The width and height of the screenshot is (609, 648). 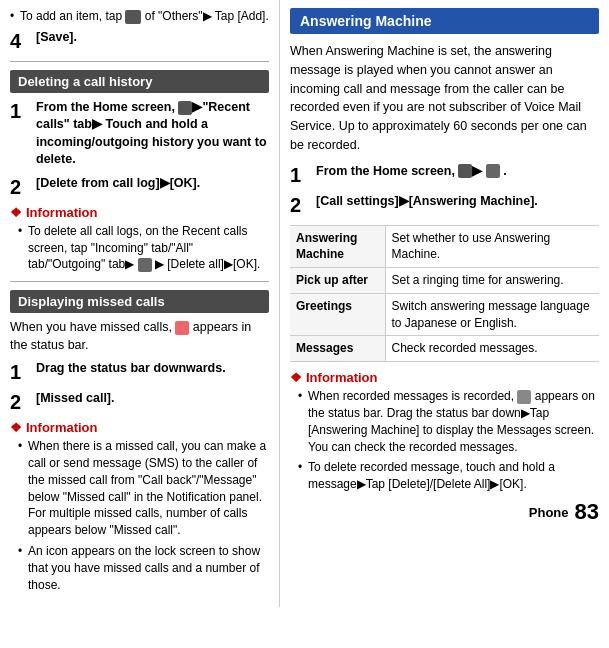 What do you see at coordinates (458, 202) in the screenshot?
I see `step-am-2-text: [Call settings]▶[Answering Machine].` at bounding box center [458, 202].